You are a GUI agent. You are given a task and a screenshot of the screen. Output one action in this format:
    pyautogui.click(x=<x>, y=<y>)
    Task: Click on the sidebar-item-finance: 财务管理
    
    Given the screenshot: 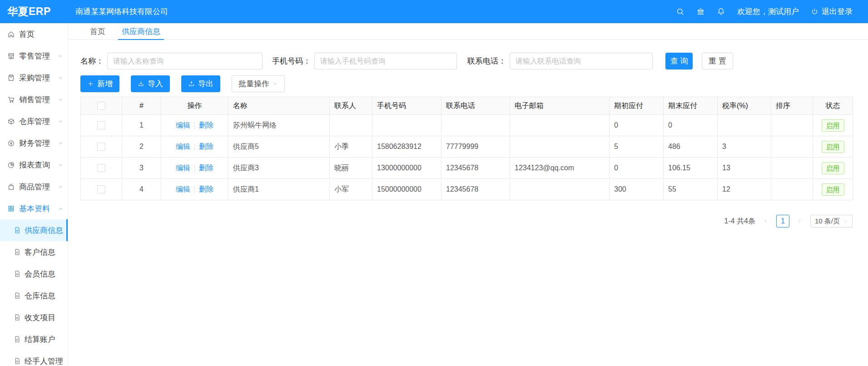 What is the action you would take?
    pyautogui.click(x=34, y=143)
    